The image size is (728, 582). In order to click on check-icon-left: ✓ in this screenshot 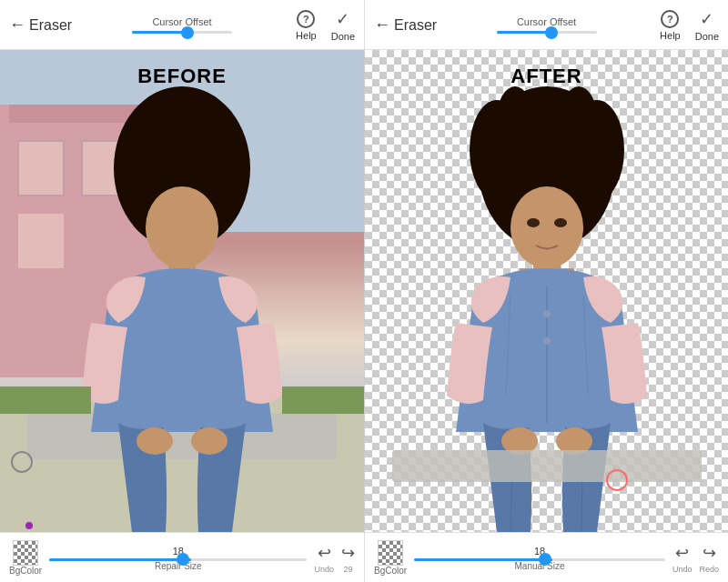, I will do `click(342, 19)`.